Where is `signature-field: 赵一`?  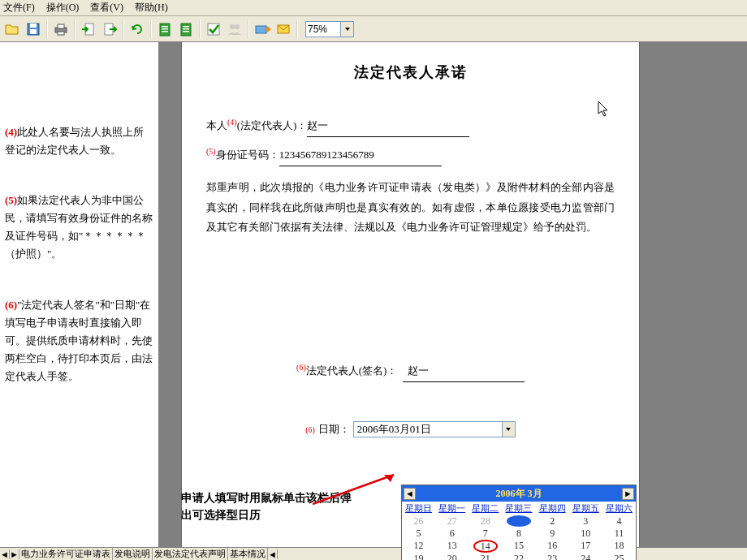 signature-field: 赵一 is located at coordinates (464, 372).